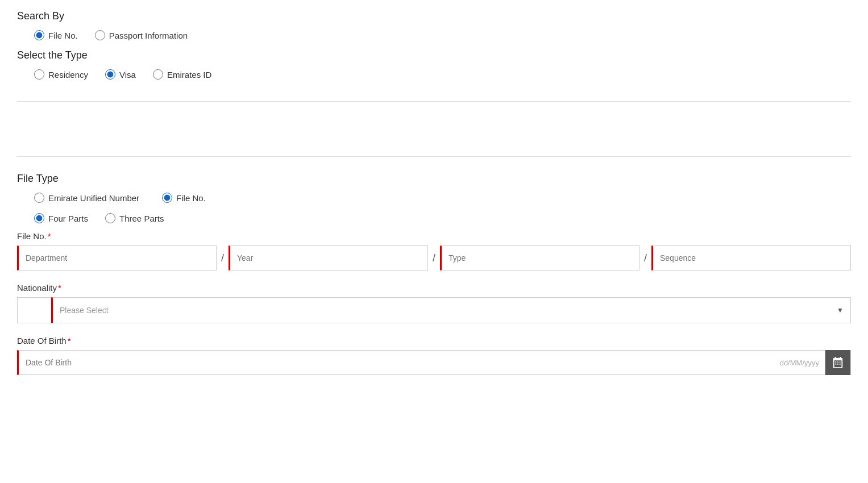 Image resolution: width=868 pixels, height=483 pixels. I want to click on parts-four: Four Parts, so click(61, 218).